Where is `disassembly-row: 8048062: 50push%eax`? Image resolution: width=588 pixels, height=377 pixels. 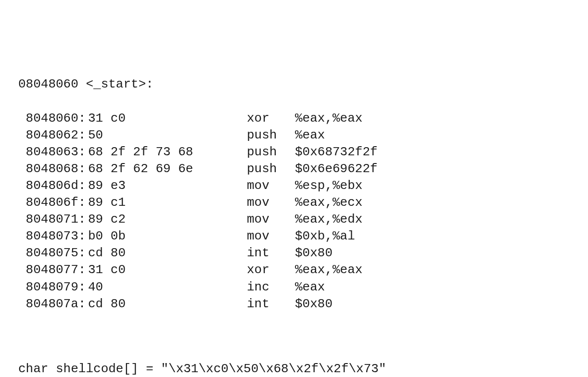
disassembly-row: 8048062: 50push%eax is located at coordinates (303, 136).